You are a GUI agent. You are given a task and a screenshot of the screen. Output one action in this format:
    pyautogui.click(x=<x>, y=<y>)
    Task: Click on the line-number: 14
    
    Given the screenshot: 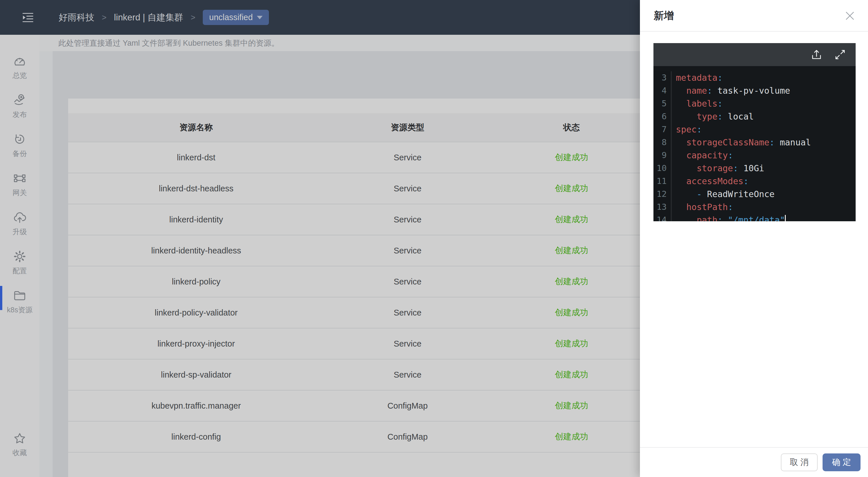 What is the action you would take?
    pyautogui.click(x=662, y=217)
    